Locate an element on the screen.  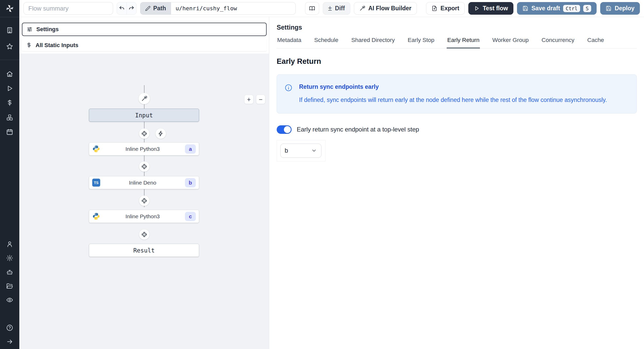
building-icon is located at coordinates (10, 30).